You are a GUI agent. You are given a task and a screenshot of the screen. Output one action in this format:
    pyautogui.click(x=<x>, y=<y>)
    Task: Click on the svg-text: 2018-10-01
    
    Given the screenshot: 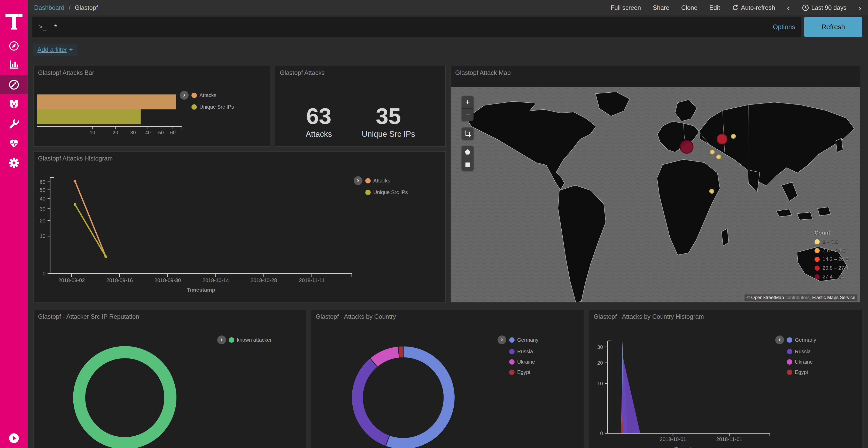 What is the action you would take?
    pyautogui.click(x=673, y=439)
    